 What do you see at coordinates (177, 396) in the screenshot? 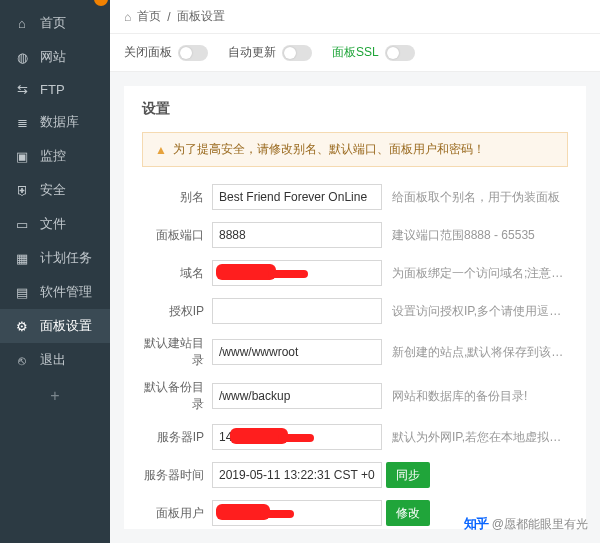
I see `field-label: 默认备份目录` at bounding box center [177, 396].